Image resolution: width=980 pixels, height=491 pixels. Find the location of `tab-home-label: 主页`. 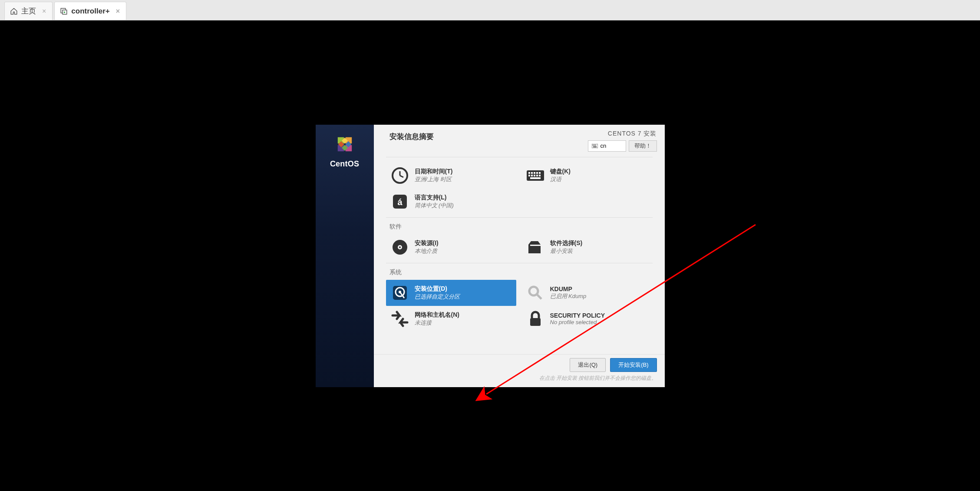

tab-home-label: 主页 is located at coordinates (29, 11).